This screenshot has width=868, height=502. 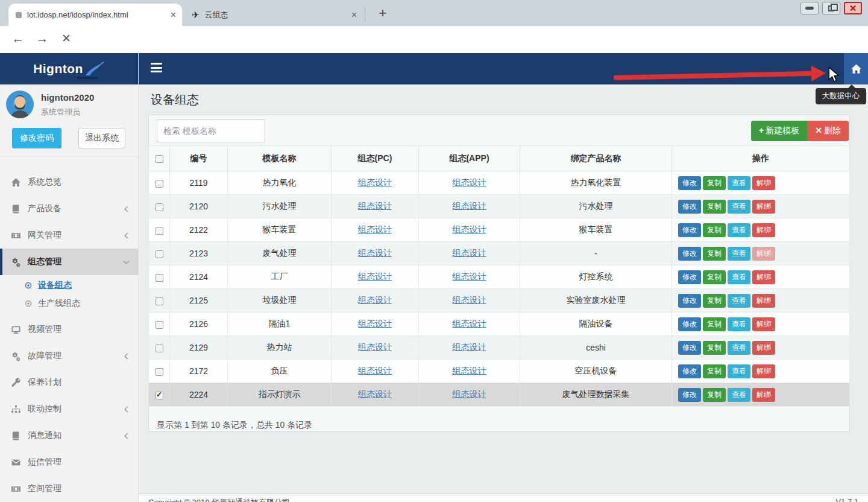 I want to click on logout-button: 退出系统, so click(x=102, y=138).